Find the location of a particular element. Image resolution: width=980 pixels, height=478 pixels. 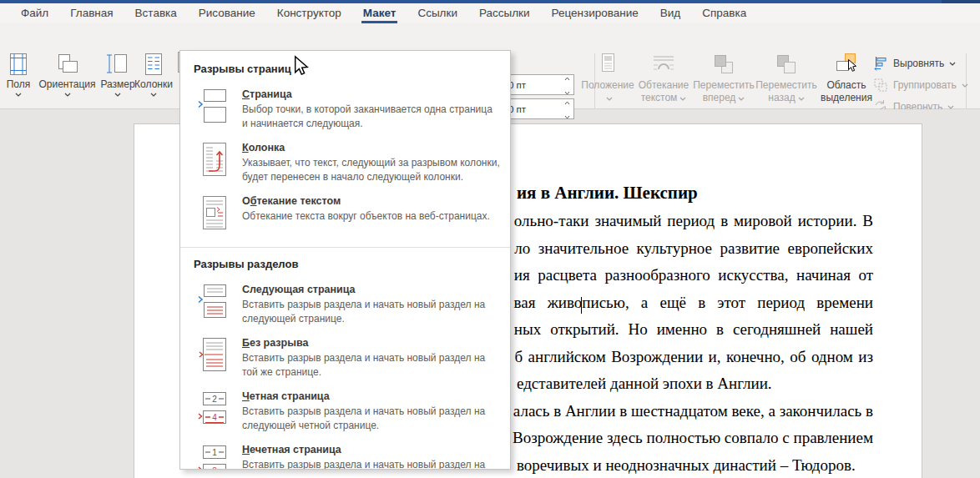

break-option-text: Нечетная страницаВставить разрыв раздела… is located at coordinates (371, 456).